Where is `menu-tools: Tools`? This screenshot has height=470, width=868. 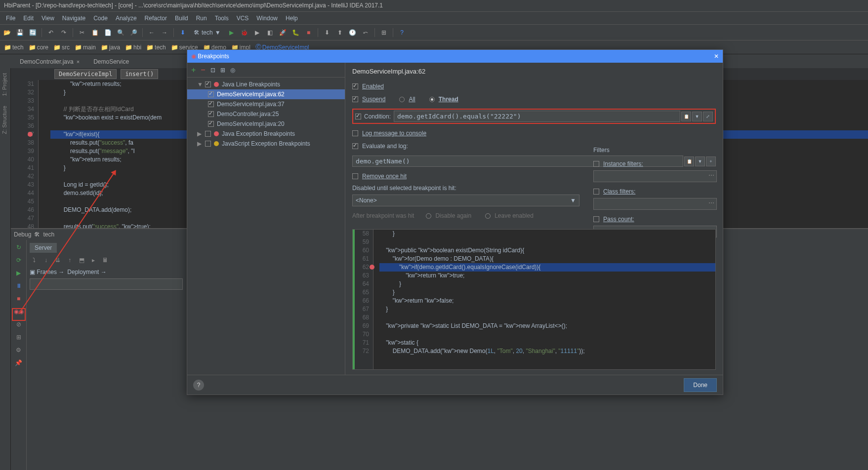 menu-tools: Tools is located at coordinates (222, 18).